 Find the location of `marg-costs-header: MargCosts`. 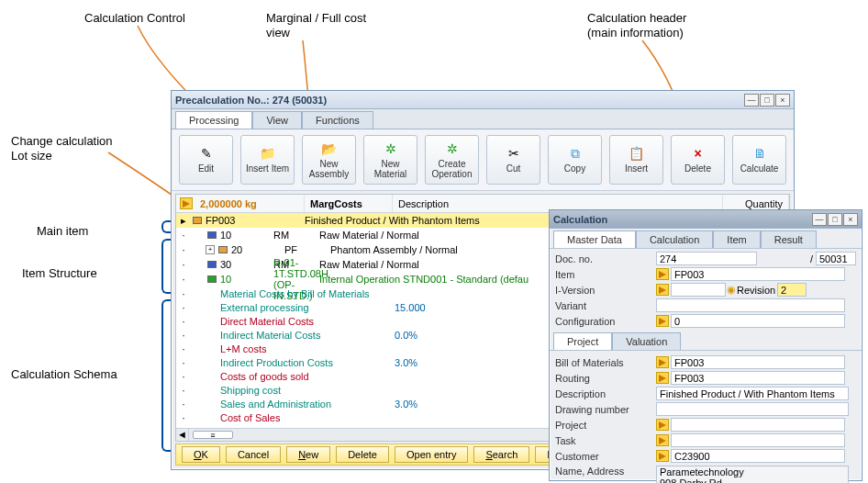

marg-costs-header: MargCosts is located at coordinates (349, 204).